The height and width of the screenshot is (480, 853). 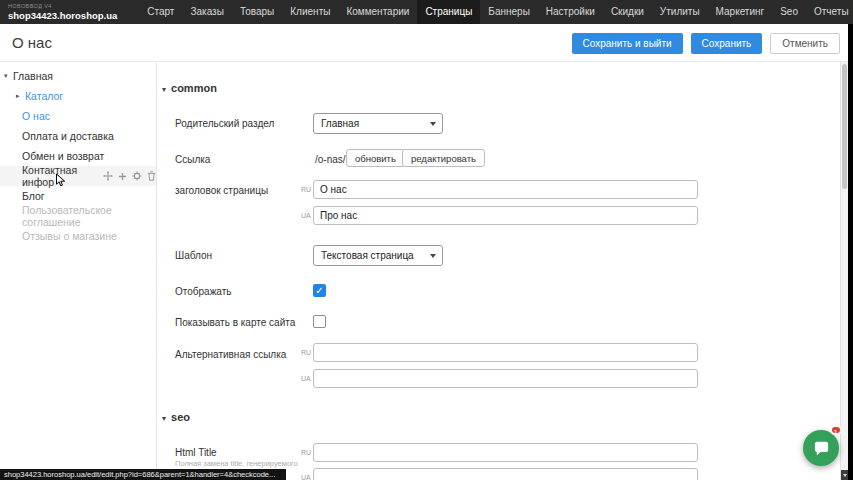 What do you see at coordinates (196, 452) in the screenshot?
I see `html-title-label: Html Title` at bounding box center [196, 452].